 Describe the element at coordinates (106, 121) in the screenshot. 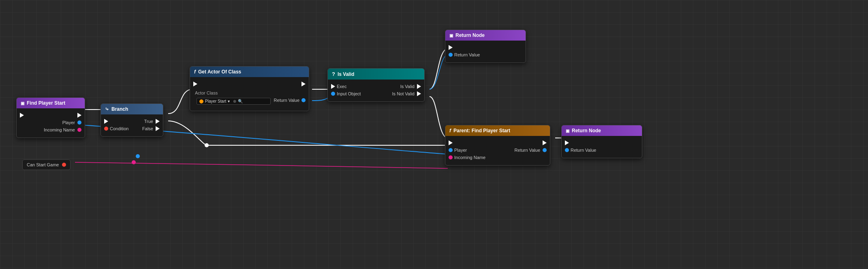

I see `branch-exec-in` at that location.